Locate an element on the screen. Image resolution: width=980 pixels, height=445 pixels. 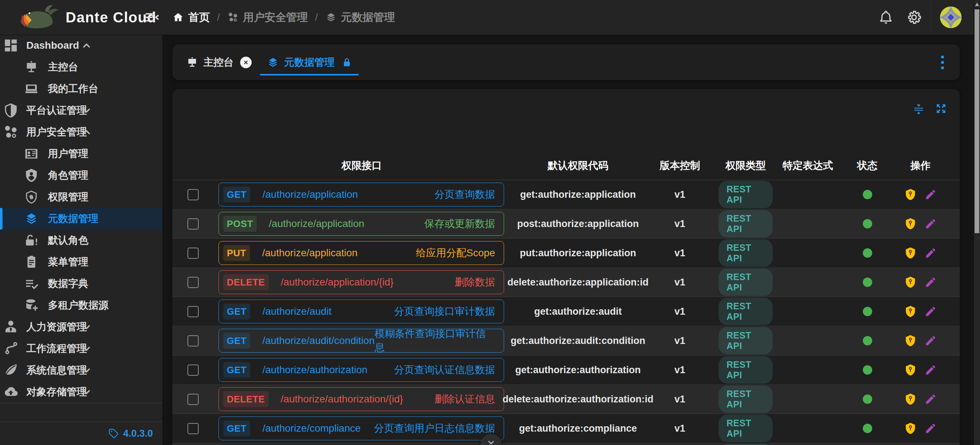
column-header: 操作 is located at coordinates (921, 166).